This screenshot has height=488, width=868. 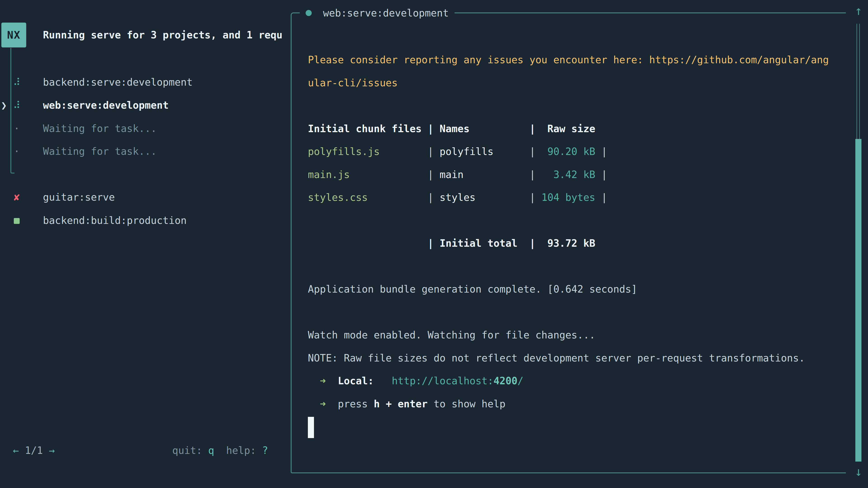 What do you see at coordinates (568, 404) in the screenshot?
I see `output-line: ➜ press h + enter to show help` at bounding box center [568, 404].